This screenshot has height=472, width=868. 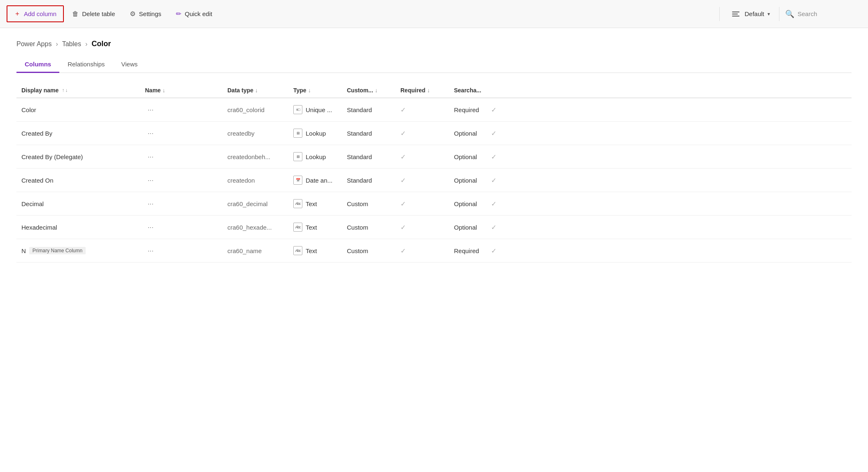 What do you see at coordinates (75, 14) in the screenshot?
I see `trash-icon: 🗑` at bounding box center [75, 14].